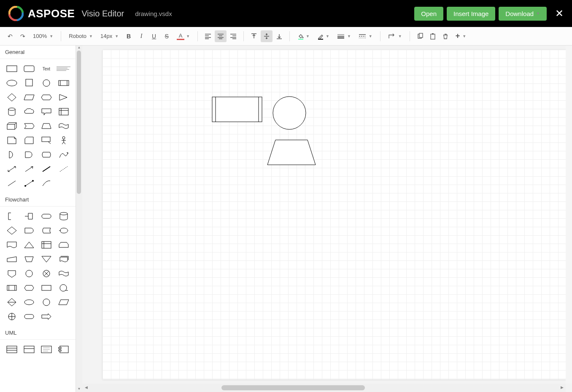  I want to click on scroll-down-arrow-icon: ▼, so click(79, 389).